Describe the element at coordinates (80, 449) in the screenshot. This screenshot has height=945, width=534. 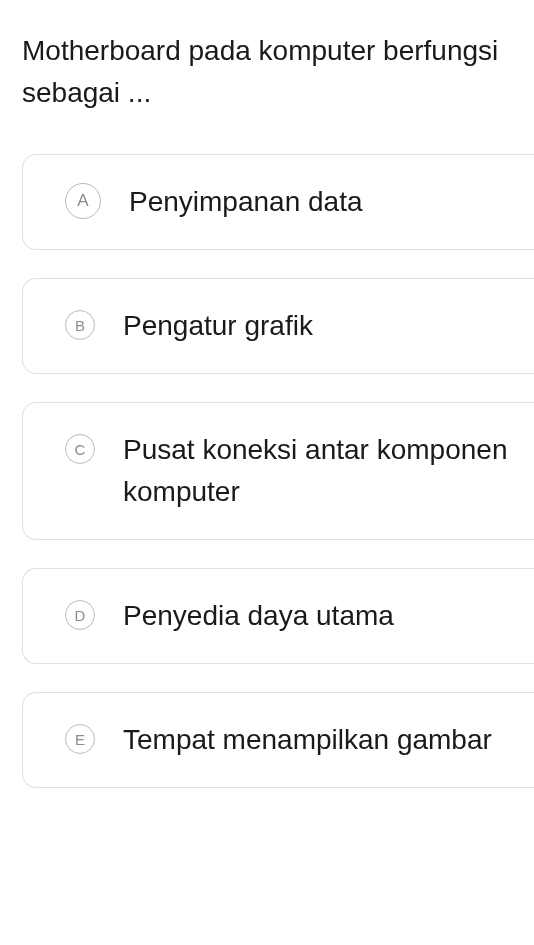
I see `option-letter-badge: C` at that location.